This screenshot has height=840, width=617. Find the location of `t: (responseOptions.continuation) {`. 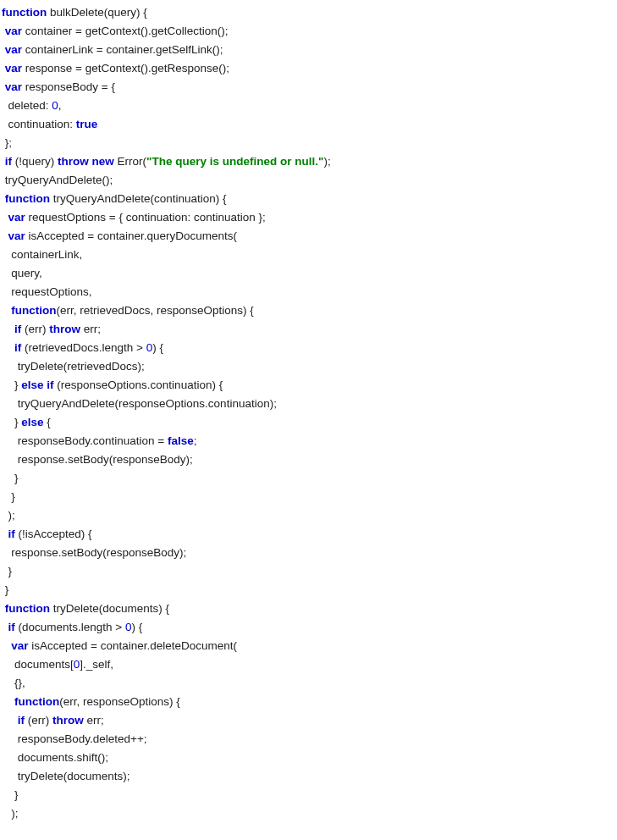

t: (responseOptions.continuation) { is located at coordinates (139, 384).